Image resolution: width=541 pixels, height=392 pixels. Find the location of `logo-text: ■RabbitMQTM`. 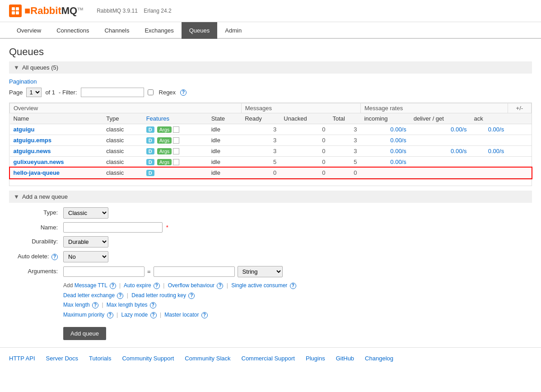

logo-text: ■RabbitMQTM is located at coordinates (54, 11).